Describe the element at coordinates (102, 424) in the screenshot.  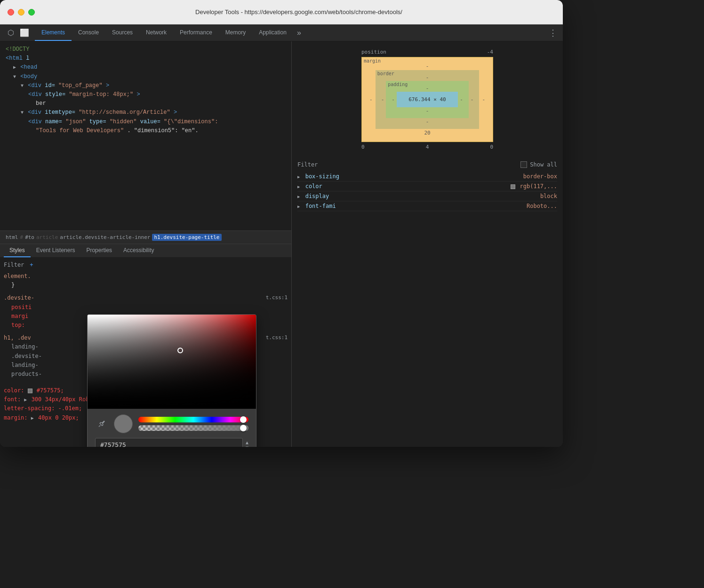
I see `eyedropper-button` at that location.